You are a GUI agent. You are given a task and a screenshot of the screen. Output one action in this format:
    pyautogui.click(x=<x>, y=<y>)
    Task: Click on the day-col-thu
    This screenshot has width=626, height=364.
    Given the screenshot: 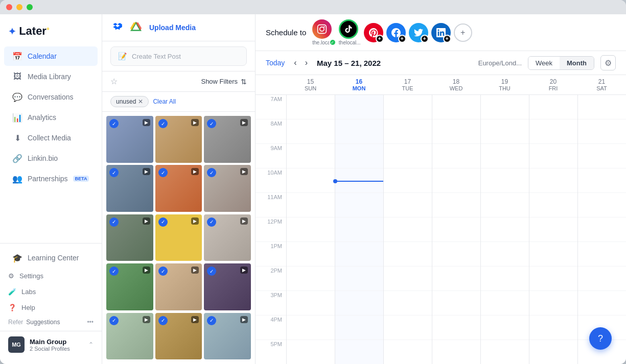 What is the action you would take?
    pyautogui.click(x=505, y=230)
    